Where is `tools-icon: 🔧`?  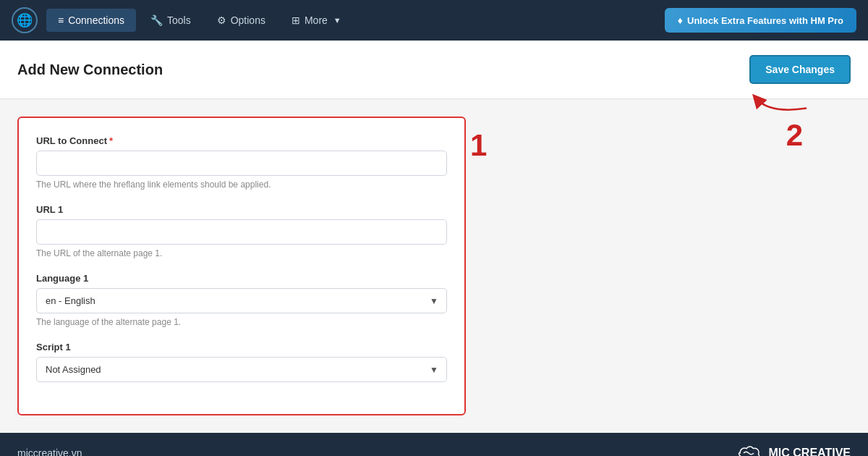
tools-icon: 🔧 is located at coordinates (156, 20).